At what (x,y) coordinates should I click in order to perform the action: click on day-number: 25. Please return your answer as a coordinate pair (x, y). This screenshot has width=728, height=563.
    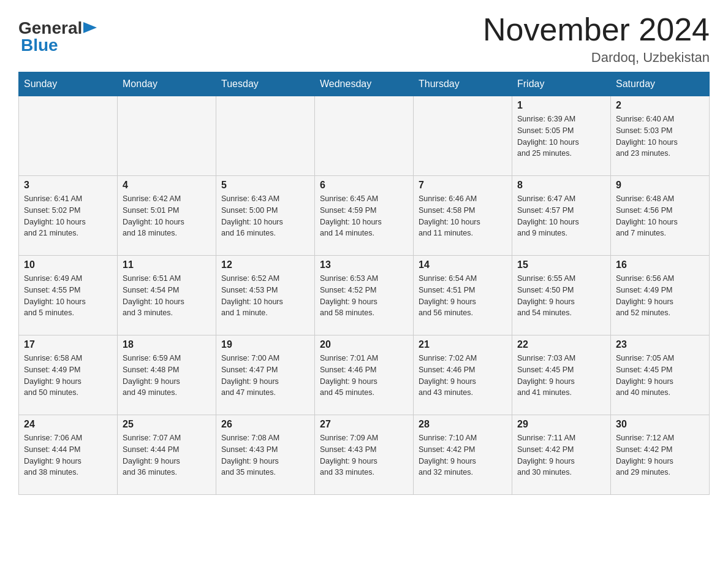
    Looking at the image, I should click on (167, 424).